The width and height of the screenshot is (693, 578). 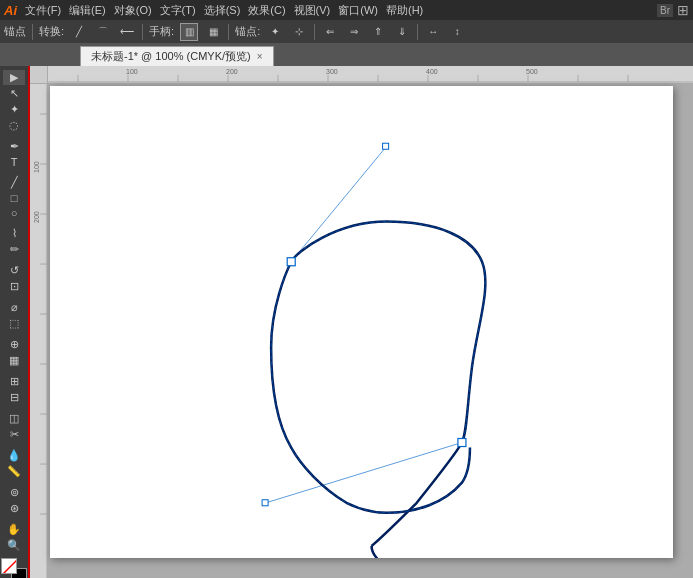 What do you see at coordinates (9, 566) in the screenshot?
I see `fill-color` at bounding box center [9, 566].